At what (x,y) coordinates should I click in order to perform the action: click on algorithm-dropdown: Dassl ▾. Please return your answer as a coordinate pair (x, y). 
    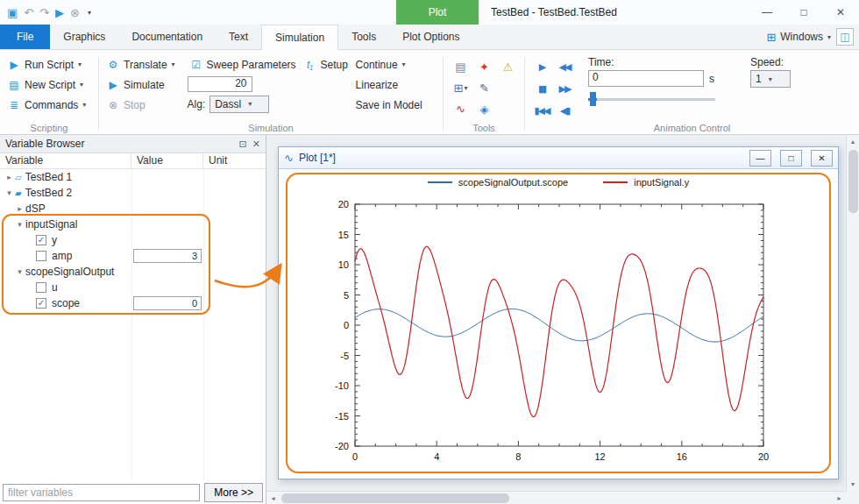
    Looking at the image, I should click on (239, 104).